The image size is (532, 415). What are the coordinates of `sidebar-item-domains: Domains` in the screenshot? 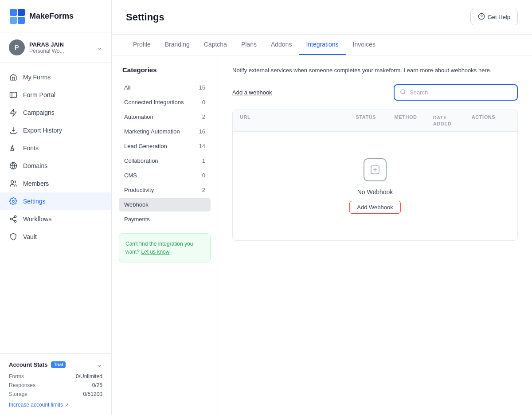 It's located at (56, 166).